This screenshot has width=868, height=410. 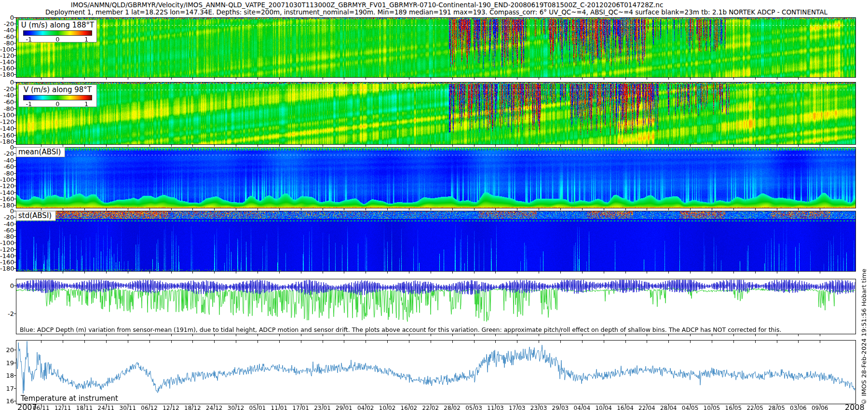 I want to click on x-tick-label: 23/01, so click(x=322, y=407).